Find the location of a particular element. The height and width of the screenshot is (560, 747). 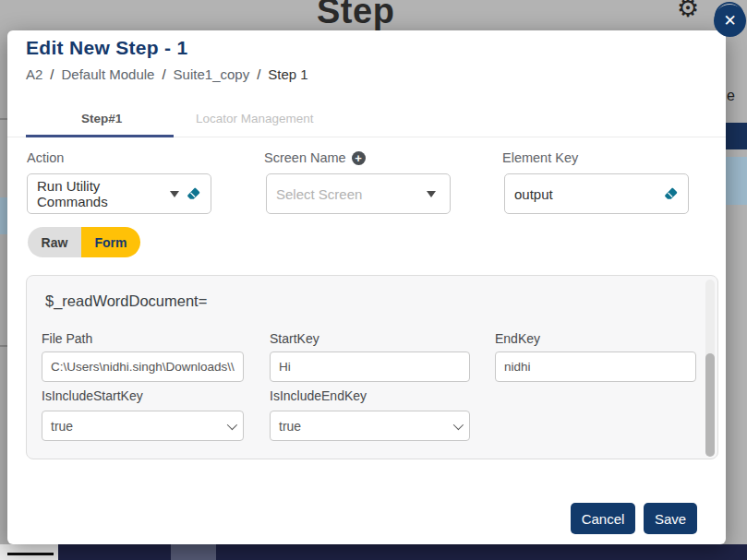

is-include-start-key-label: IsIncludeStartKey is located at coordinates (92, 396).